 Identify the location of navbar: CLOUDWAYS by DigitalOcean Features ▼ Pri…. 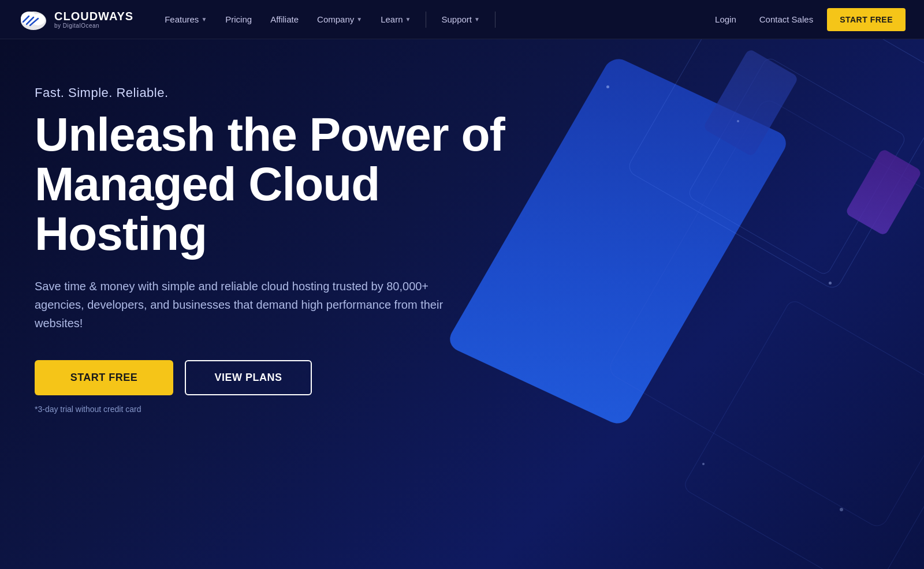
(462, 20).